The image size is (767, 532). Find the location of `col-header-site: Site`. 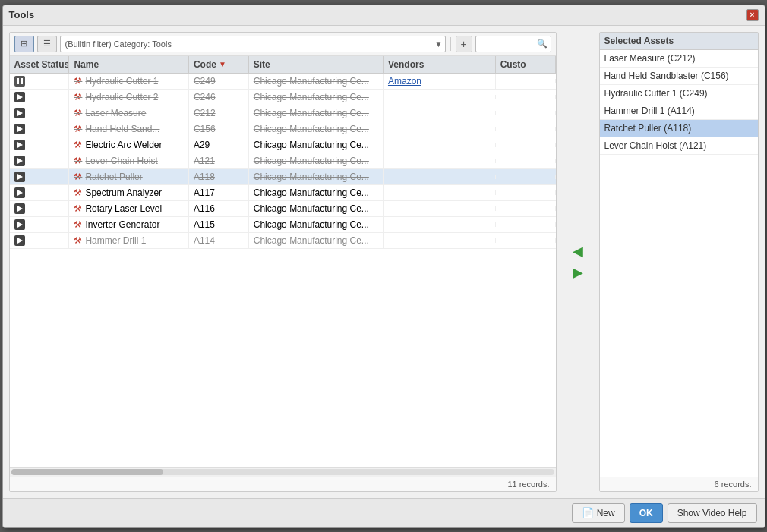

col-header-site: Site is located at coordinates (316, 65).